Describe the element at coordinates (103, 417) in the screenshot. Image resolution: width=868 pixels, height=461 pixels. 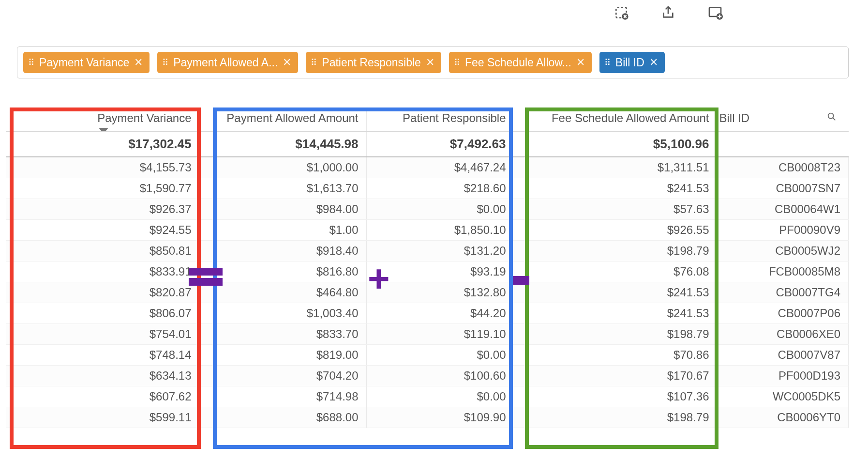
I see `cell-payment-variance: $599.11` at that location.